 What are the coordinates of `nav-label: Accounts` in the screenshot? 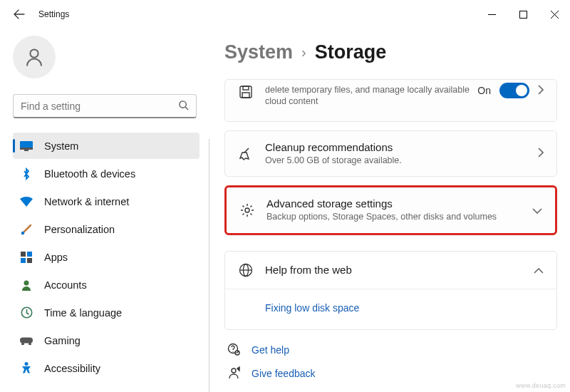 It's located at (66, 285).